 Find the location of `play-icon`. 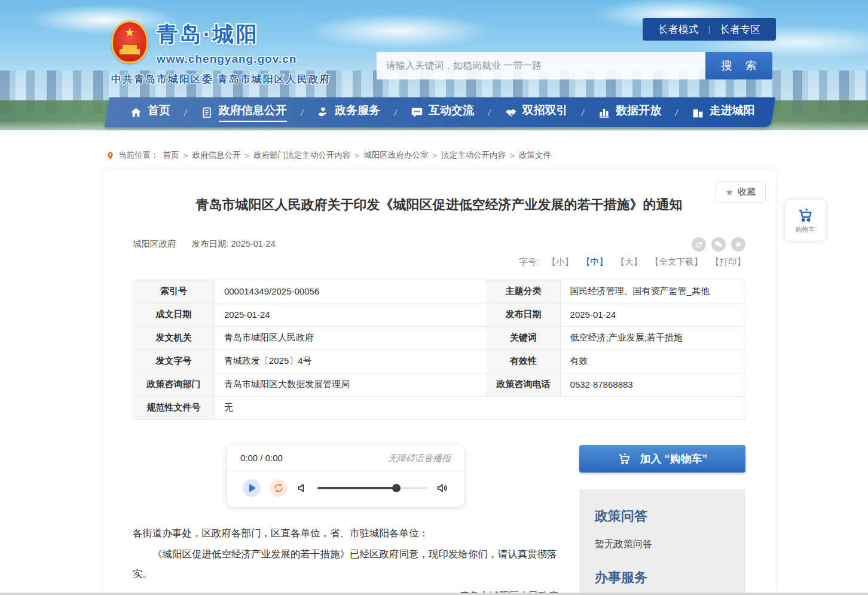

play-icon is located at coordinates (252, 488).